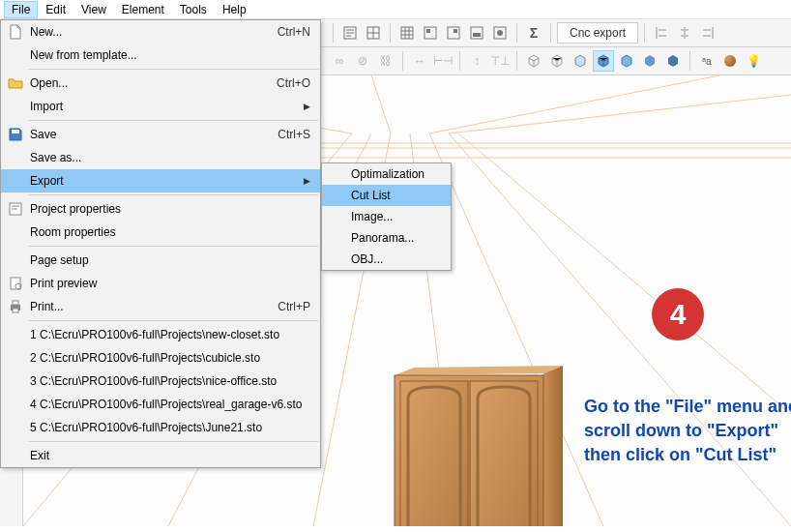 This screenshot has height=532, width=791. Describe the element at coordinates (153, 381) in the screenshot. I see `recent-file-label: 3 C:\Ecru\PRO100v6-full\Projects\nice-of…` at that location.